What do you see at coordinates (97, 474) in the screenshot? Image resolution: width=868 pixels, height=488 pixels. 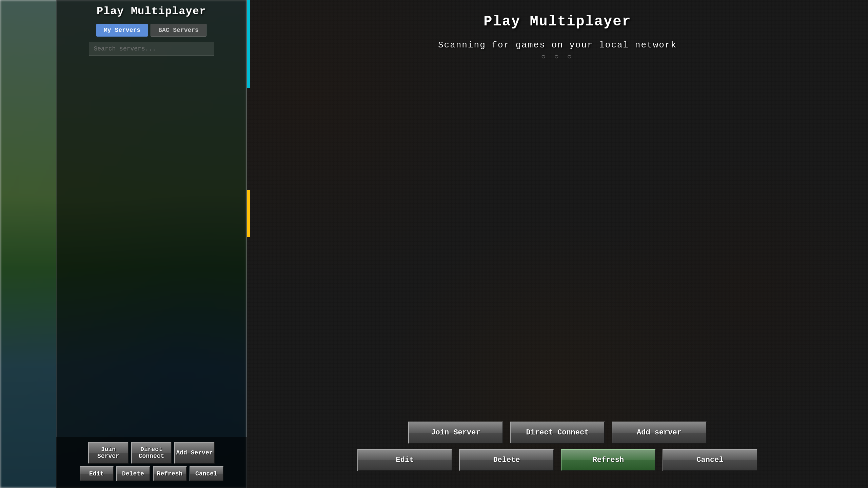 I see `edit-left-button: Edit` at bounding box center [97, 474].